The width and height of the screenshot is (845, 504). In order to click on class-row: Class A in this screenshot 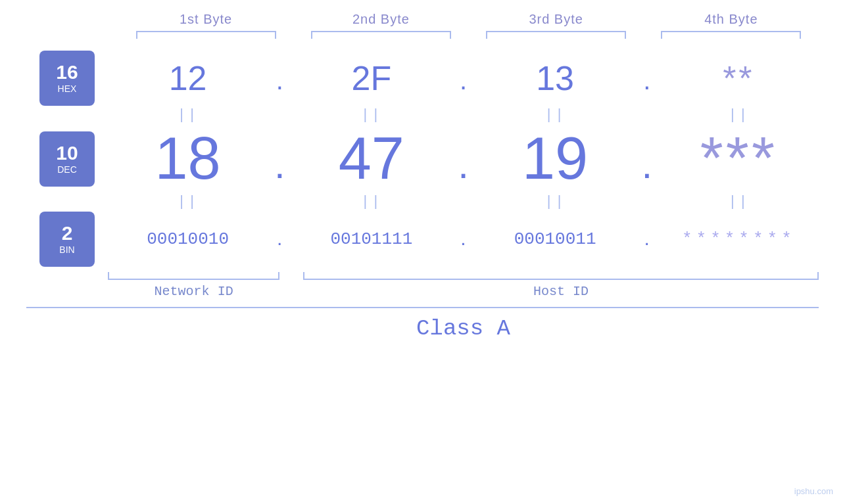, I will do `click(422, 324)`.